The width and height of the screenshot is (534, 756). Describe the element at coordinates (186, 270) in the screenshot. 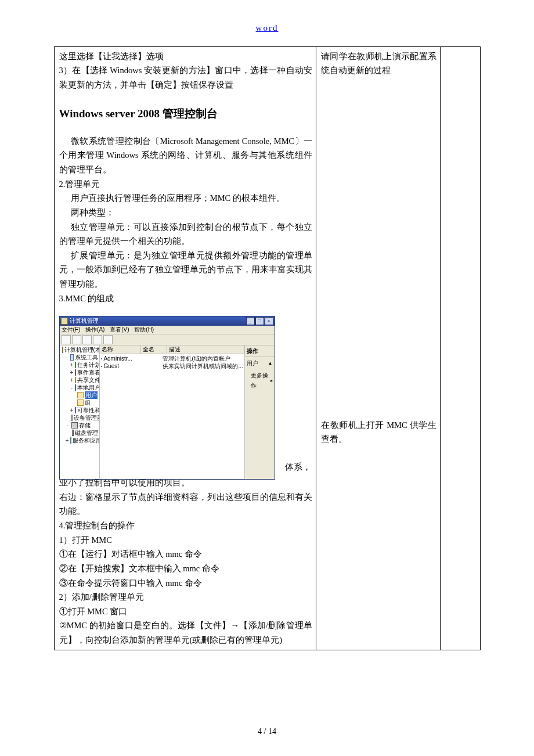

I see `para-extension: 扩展管理单元：是为独立管理单元提供额外管理功能的管理单元，一般添加到已经有了独立…` at that location.